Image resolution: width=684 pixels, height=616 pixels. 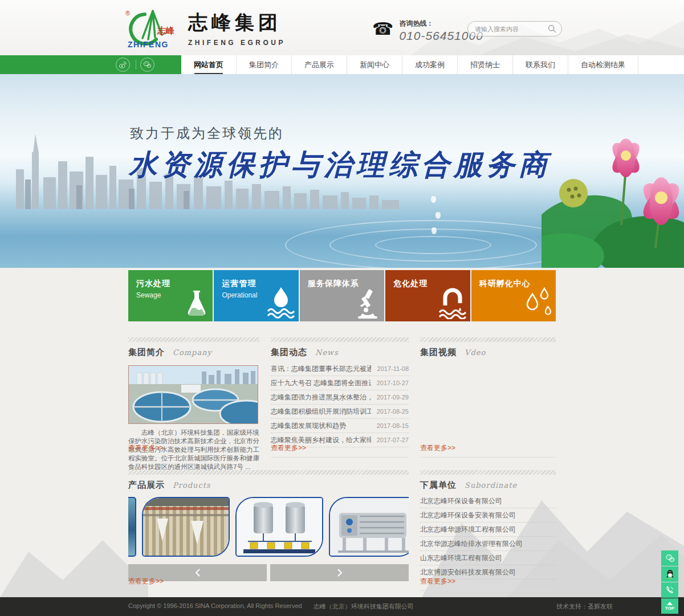 I want to click on lower-row: 产品展示 Products, so click(x=342, y=531).